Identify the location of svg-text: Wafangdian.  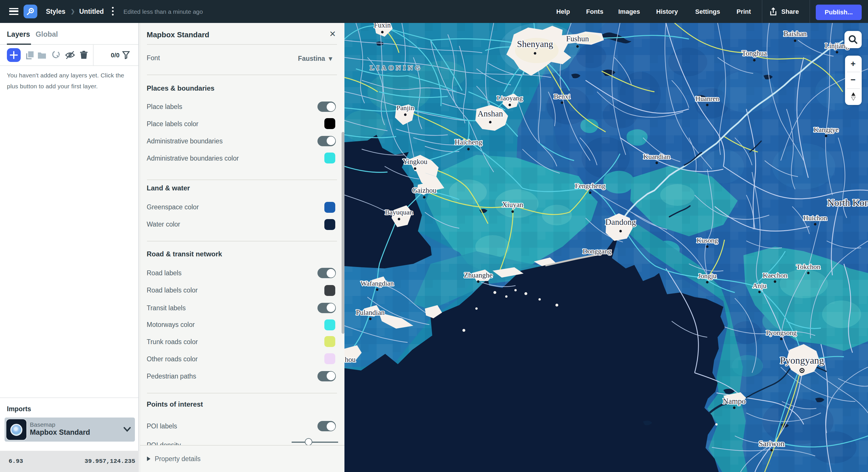
(377, 283).